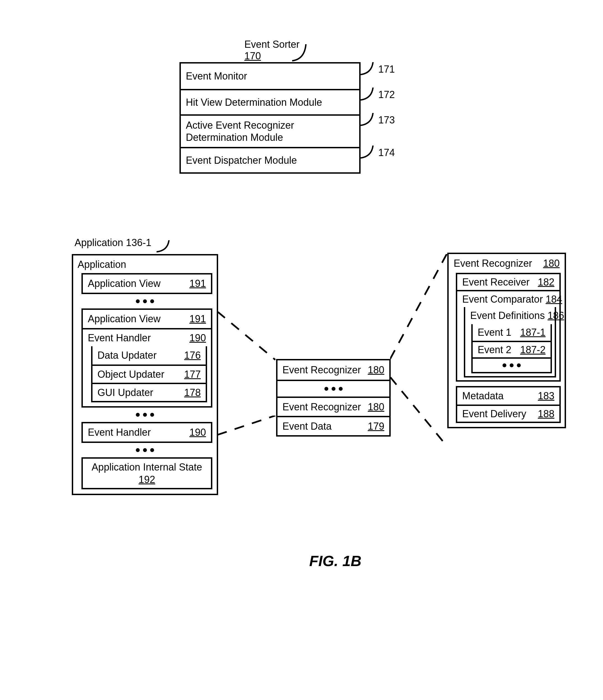 The height and width of the screenshot is (700, 603). Describe the element at coordinates (507, 264) in the screenshot. I see `detail-header: Event Recognizer 180` at that location.